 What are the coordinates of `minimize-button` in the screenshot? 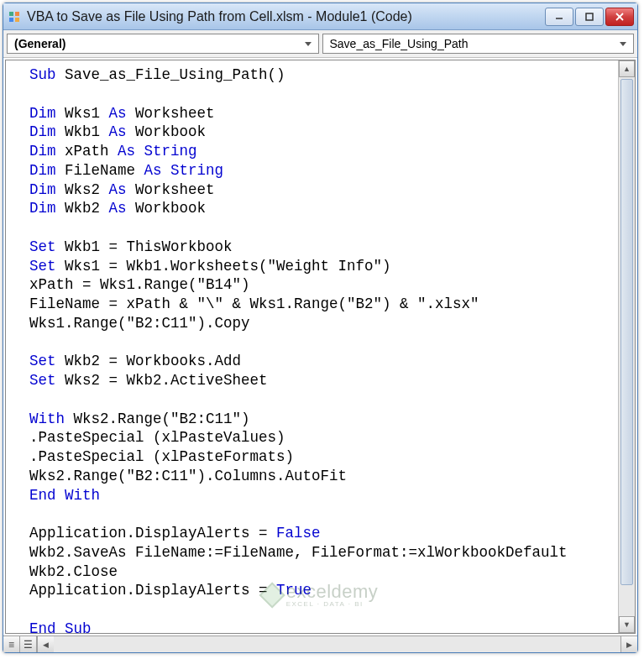 It's located at (559, 17).